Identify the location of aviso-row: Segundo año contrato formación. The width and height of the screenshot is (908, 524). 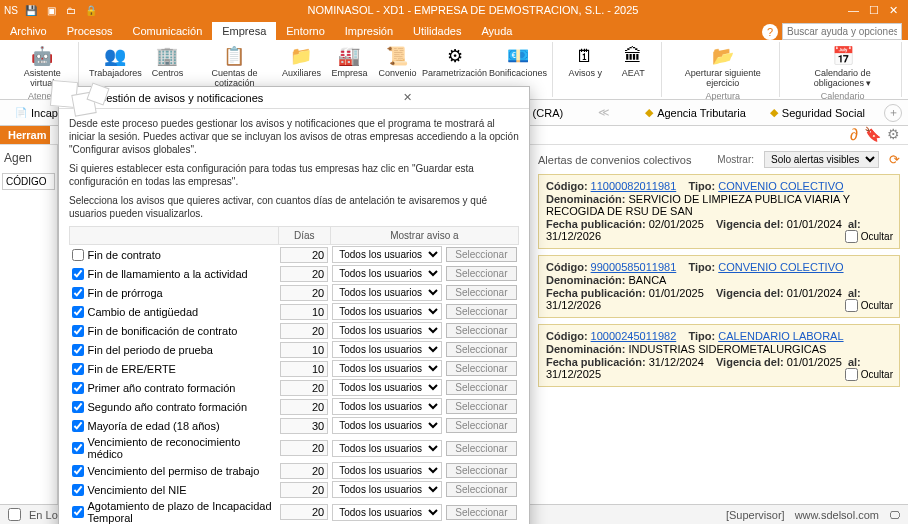
(174, 407).